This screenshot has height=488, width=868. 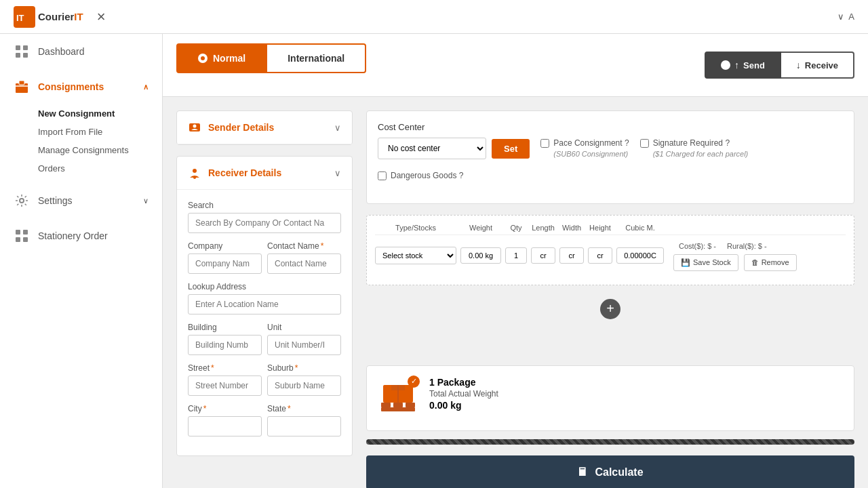 What do you see at coordinates (338, 127) in the screenshot?
I see `sender-chevron-icon: ∨` at bounding box center [338, 127].